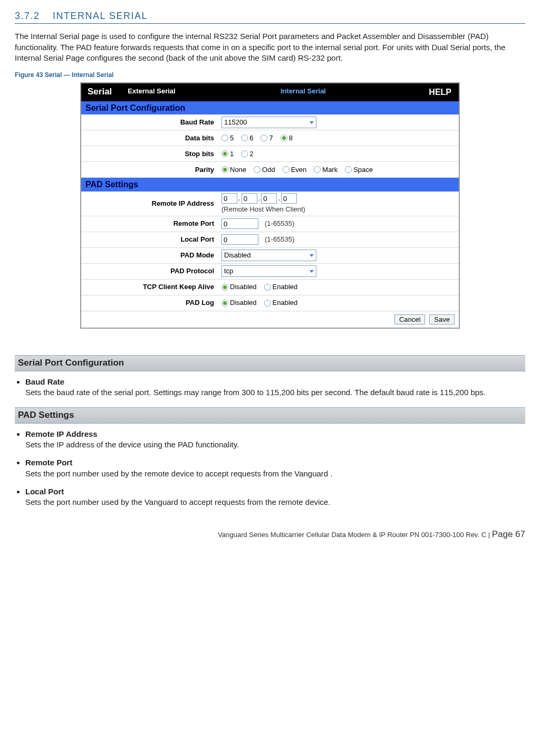 This screenshot has height=756, width=540. Describe the element at coordinates (251, 154) in the screenshot. I see `stop-bits-option-label: 2` at that location.